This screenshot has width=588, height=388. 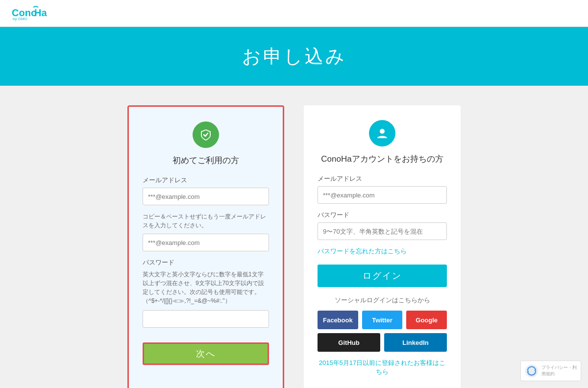 What do you see at coordinates (206, 263) in the screenshot?
I see `password-label: パスワード` at bounding box center [206, 263].